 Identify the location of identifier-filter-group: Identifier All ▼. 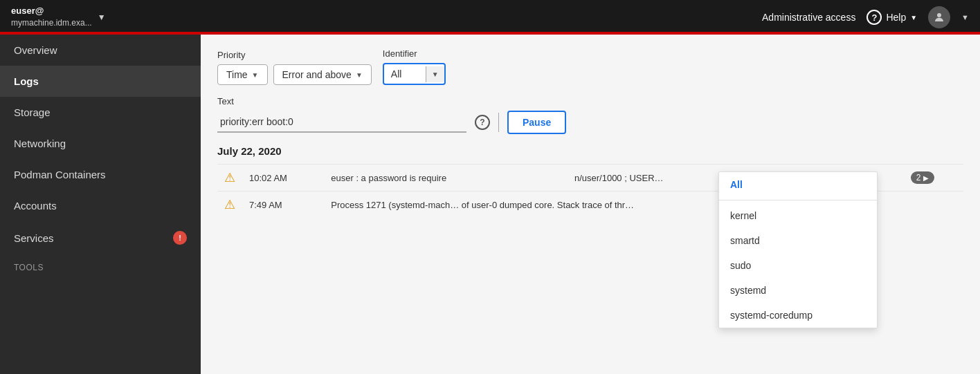
(414, 66).